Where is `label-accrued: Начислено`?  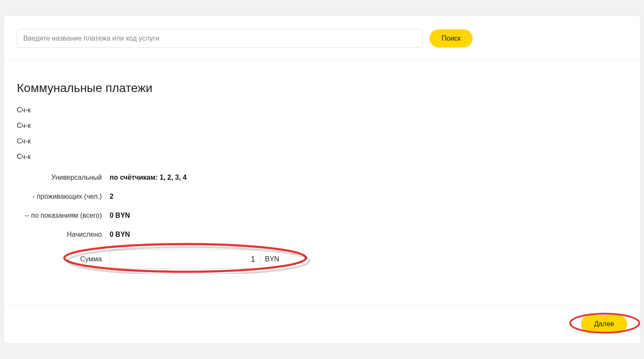
label-accrued: Начислено is located at coordinates (63, 235).